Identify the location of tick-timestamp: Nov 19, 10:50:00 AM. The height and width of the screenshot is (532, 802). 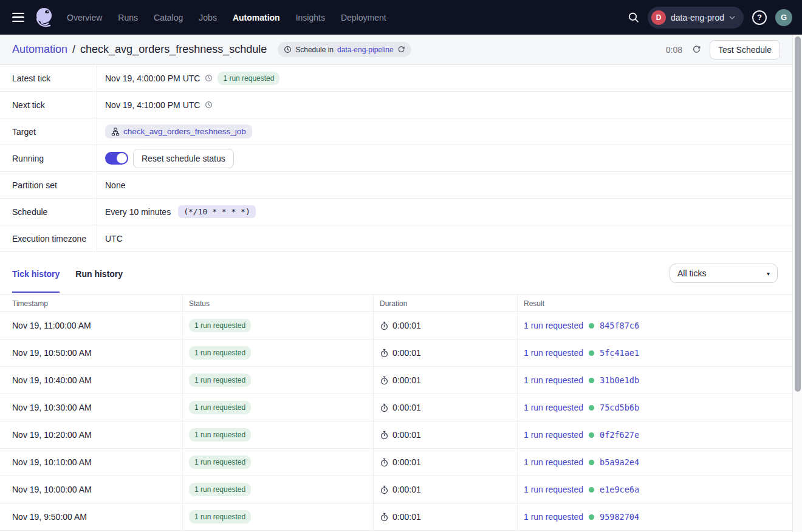
(91, 353).